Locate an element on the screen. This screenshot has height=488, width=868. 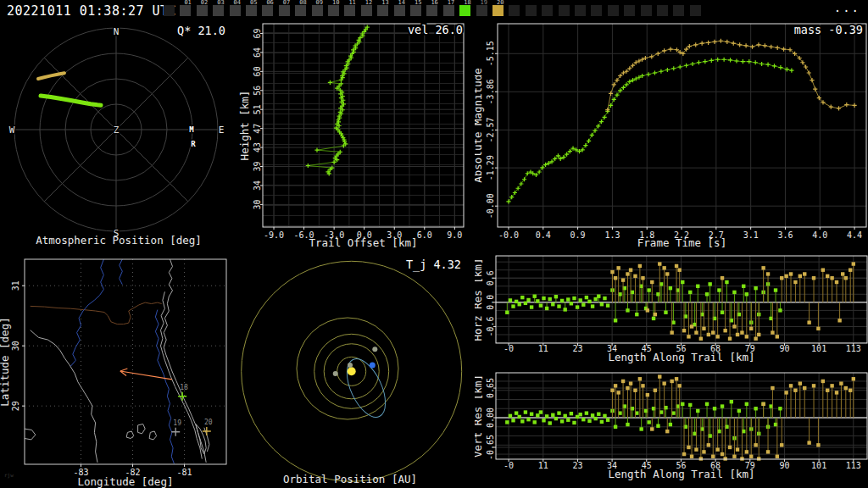
overflow-menu-button: ... is located at coordinates (848, 8).